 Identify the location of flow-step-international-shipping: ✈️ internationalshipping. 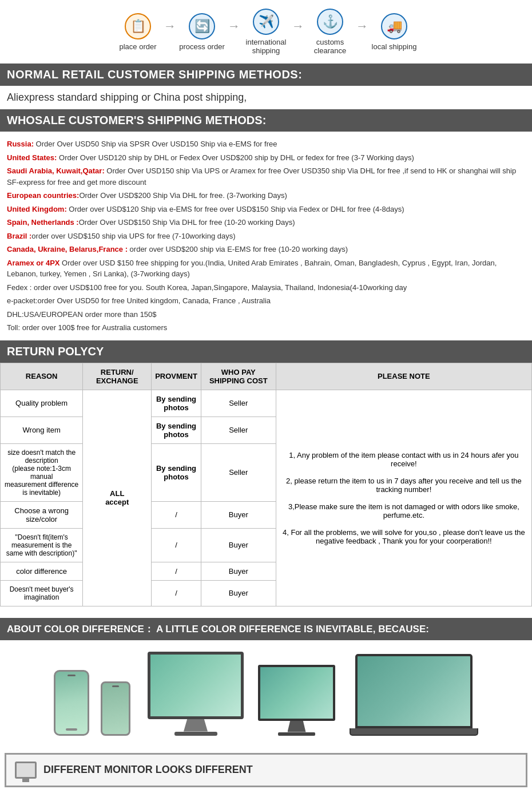
(266, 32).